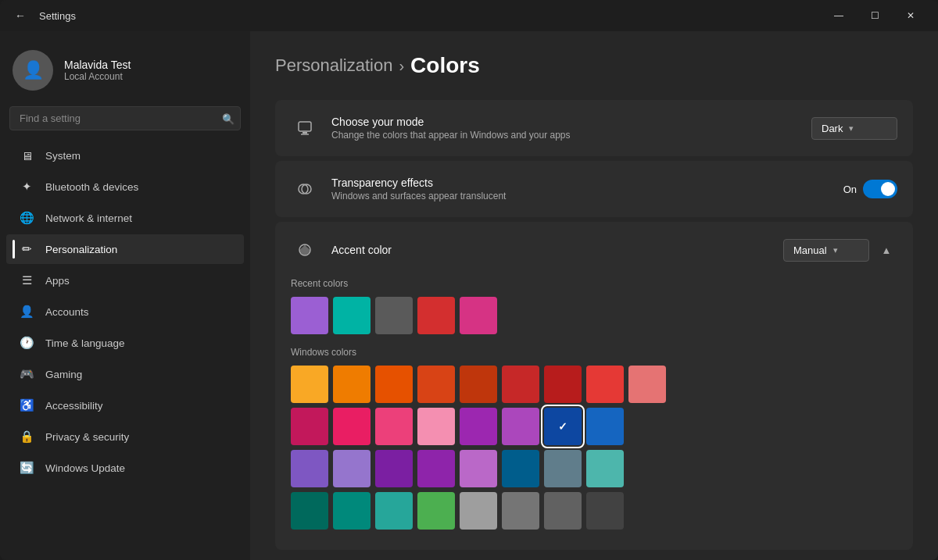  Describe the element at coordinates (832, 128) in the screenshot. I see `mode-dropdown-value: Dark` at that location.